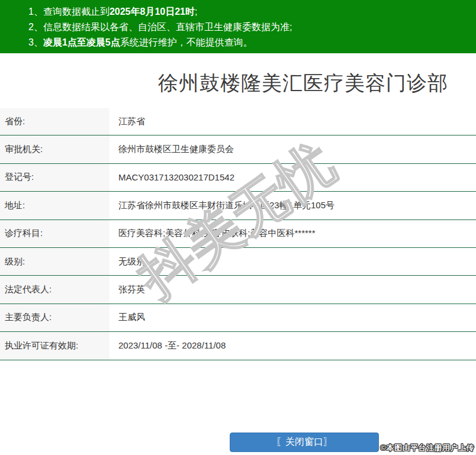 This screenshot has width=476, height=455. I want to click on row-value: 2023/11/08 -至- 2028/11/08, so click(292, 346).